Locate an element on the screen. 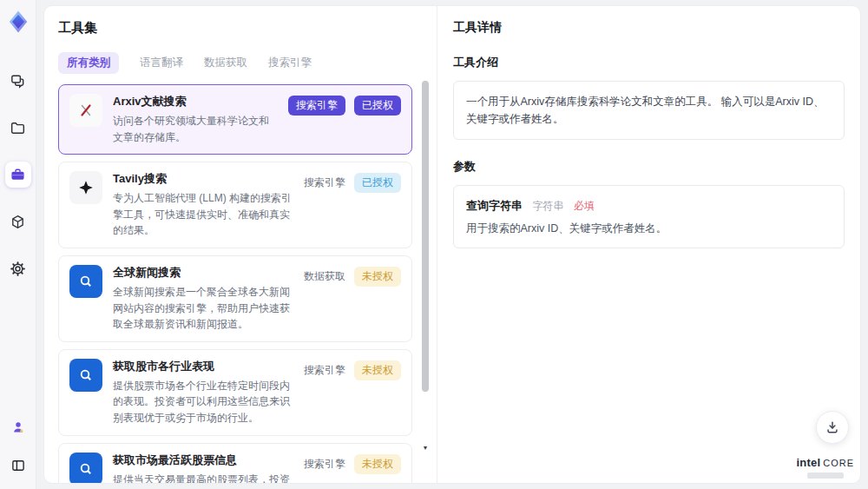 The height and width of the screenshot is (489, 868). tool-card-body: 全球新闻搜索 全球新闻搜索是一个聚合全球各大新闻网站内容的搜索引擎，帮助用户快速… is located at coordinates (203, 299).